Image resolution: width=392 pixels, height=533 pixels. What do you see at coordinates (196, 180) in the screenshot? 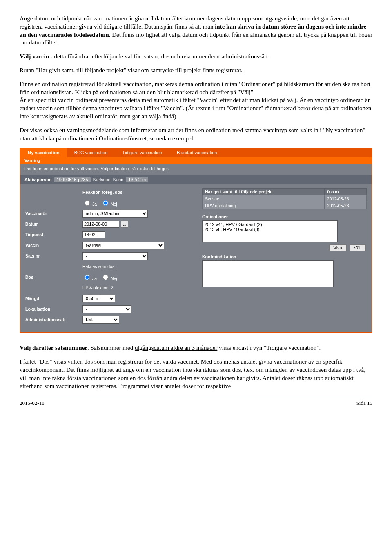
I see `active-person-bar: Aktiv person 19990515-p235 Karlsson, Kar…` at bounding box center [196, 180].